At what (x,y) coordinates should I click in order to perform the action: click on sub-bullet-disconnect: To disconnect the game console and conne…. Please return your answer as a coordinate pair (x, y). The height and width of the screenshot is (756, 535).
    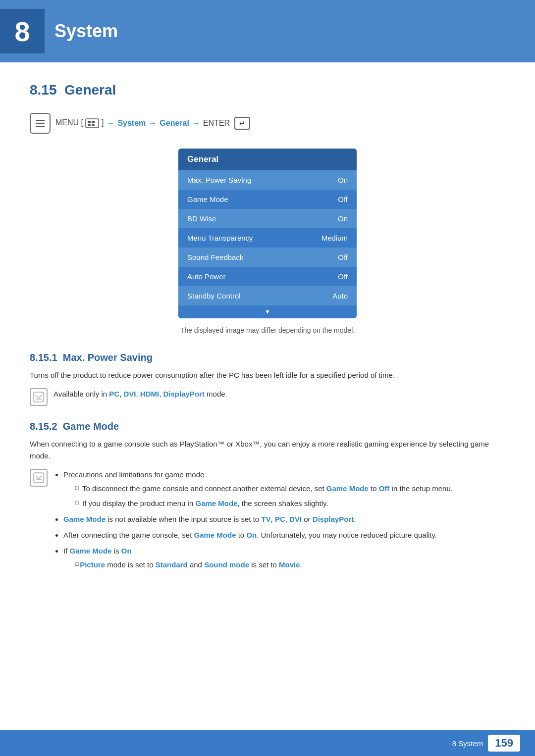
    Looking at the image, I should click on (290, 489).